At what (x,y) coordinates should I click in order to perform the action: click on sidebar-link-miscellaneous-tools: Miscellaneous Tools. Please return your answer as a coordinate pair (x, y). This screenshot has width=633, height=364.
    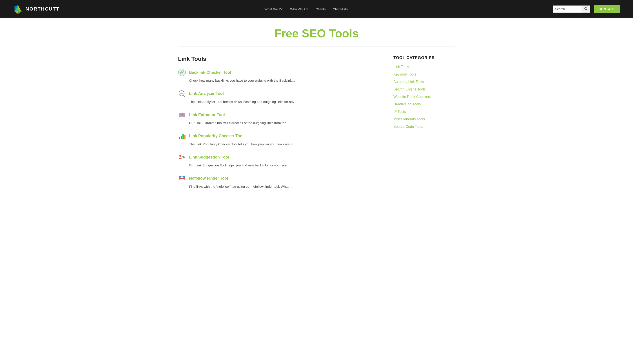
    Looking at the image, I should click on (409, 119).